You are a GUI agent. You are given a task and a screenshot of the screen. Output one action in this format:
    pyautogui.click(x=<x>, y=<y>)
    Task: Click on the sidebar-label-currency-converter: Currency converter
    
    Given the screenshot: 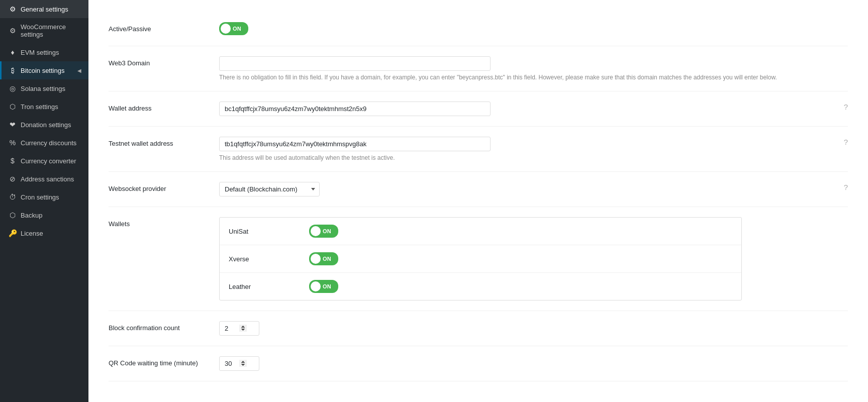 What is the action you would take?
    pyautogui.click(x=51, y=161)
    